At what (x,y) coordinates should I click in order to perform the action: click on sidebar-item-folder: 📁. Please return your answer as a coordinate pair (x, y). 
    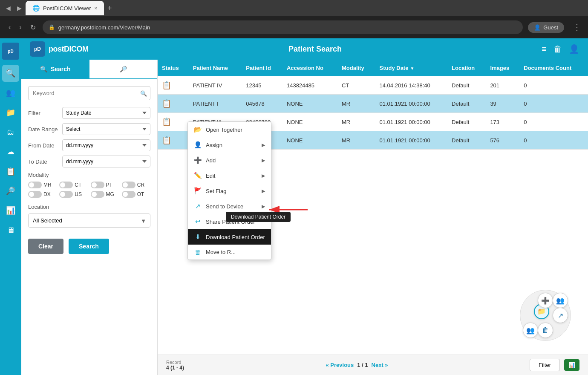
    Looking at the image, I should click on (11, 112).